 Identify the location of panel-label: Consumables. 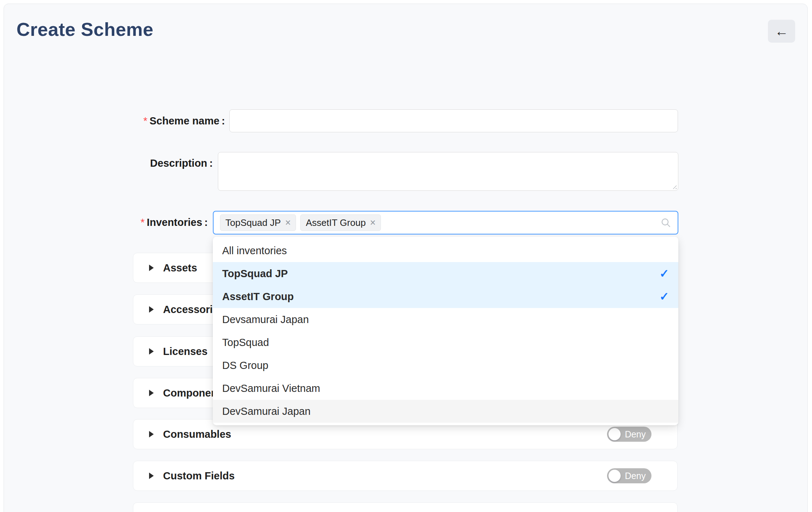
(197, 435).